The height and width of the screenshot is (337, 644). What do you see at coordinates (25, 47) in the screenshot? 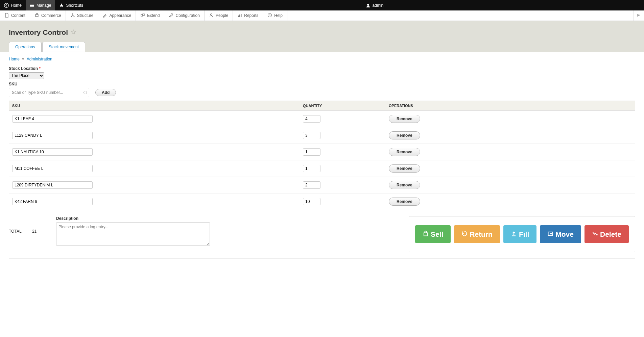
I see `tab-operations: Operations` at bounding box center [25, 47].